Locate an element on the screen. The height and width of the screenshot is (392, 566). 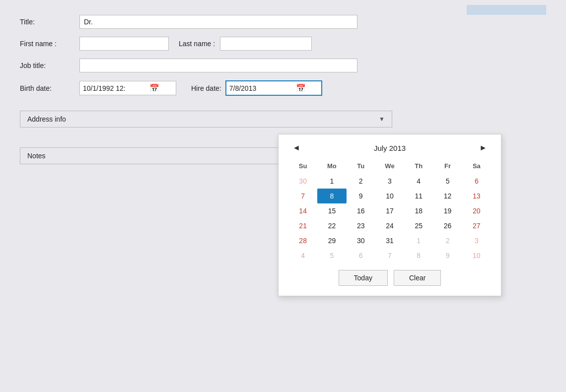
calendar-day: 16 is located at coordinates (361, 211).